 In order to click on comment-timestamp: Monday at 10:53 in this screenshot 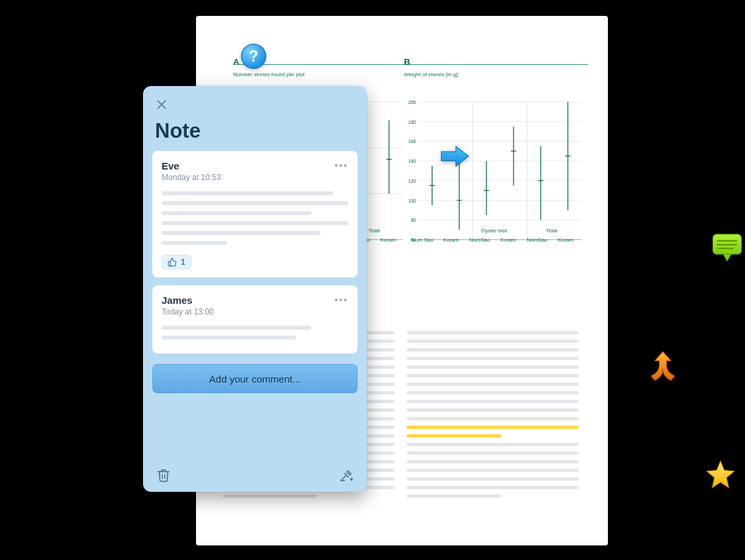, I will do `click(191, 177)`.